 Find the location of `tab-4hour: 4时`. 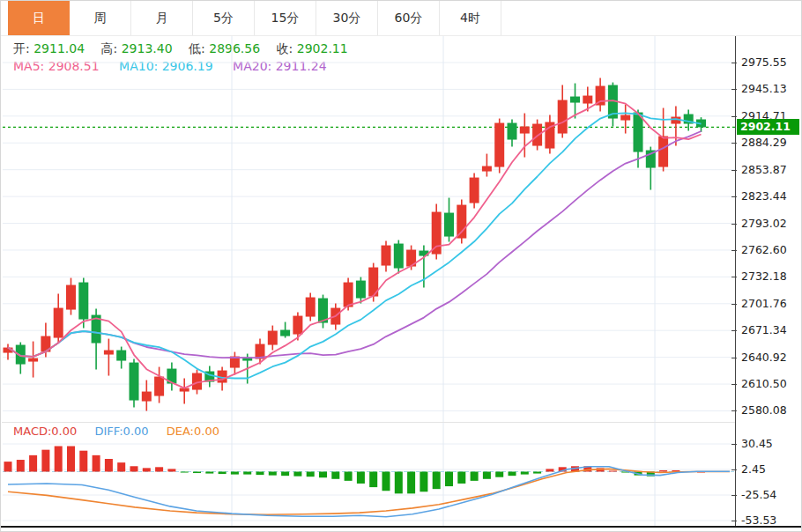

tab-4hour: 4时 is located at coordinates (471, 18).